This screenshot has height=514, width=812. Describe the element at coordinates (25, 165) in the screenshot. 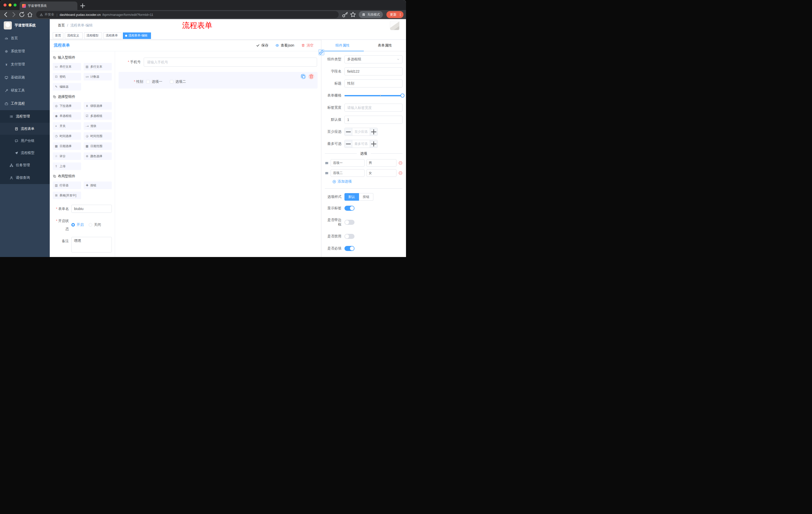

I see `sidebar-item-task-manage: 任务管理` at that location.